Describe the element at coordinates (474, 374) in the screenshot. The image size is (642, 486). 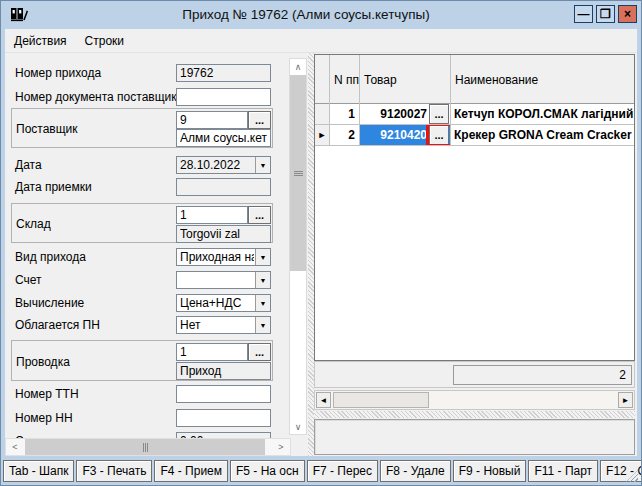
I see `grid-footer: 2` at that location.